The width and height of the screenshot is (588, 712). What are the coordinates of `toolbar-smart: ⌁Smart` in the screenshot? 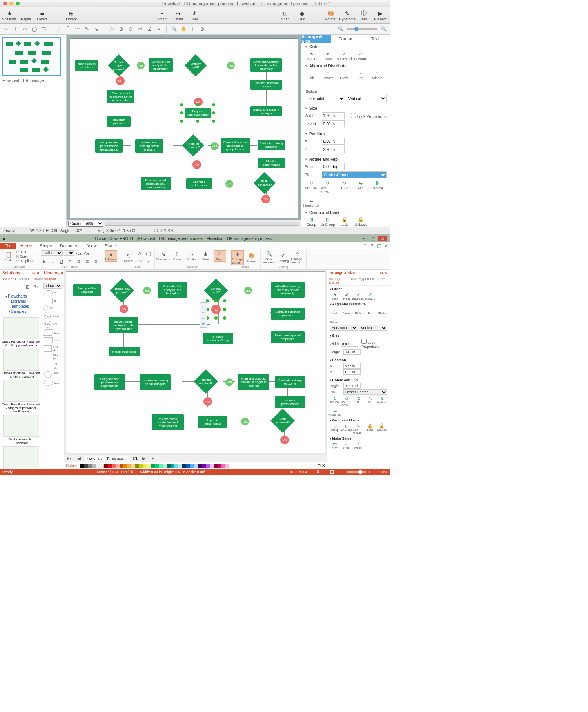 It's located at (162, 15).